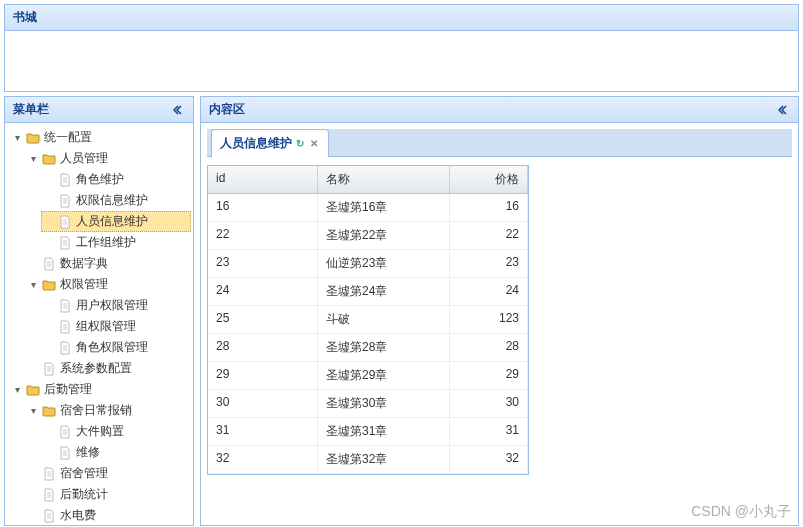  Describe the element at coordinates (368, 292) in the screenshot. I see `table-row: 24圣墟第24章24` at that location.